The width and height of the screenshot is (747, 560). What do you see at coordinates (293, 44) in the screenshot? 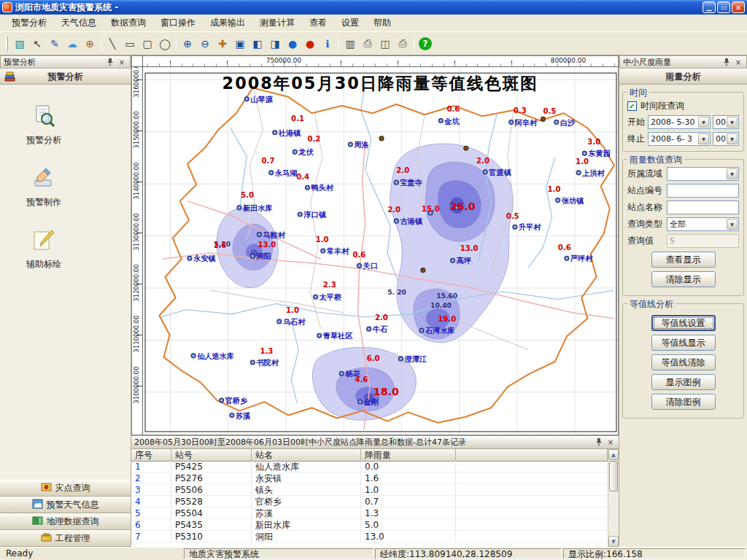
I see `globe-icon: ●` at bounding box center [293, 44].